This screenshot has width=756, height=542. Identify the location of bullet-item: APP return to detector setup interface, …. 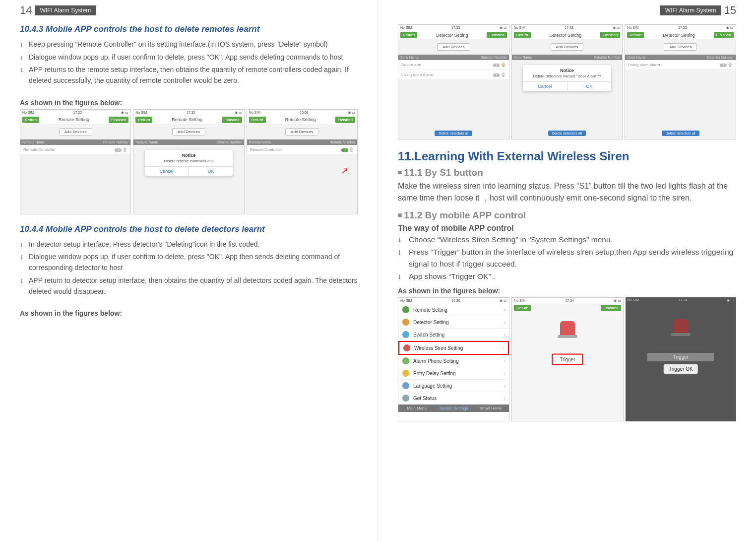
(193, 286).